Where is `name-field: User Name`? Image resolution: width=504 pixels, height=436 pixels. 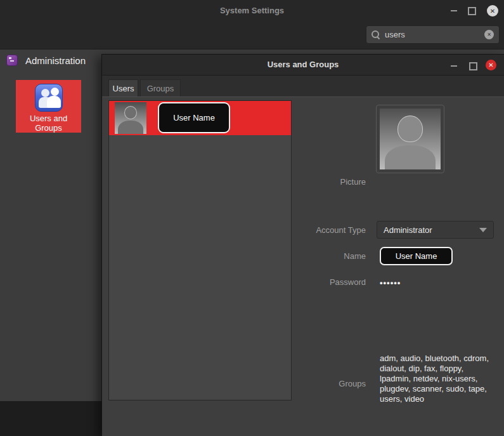
name-field: User Name is located at coordinates (416, 256).